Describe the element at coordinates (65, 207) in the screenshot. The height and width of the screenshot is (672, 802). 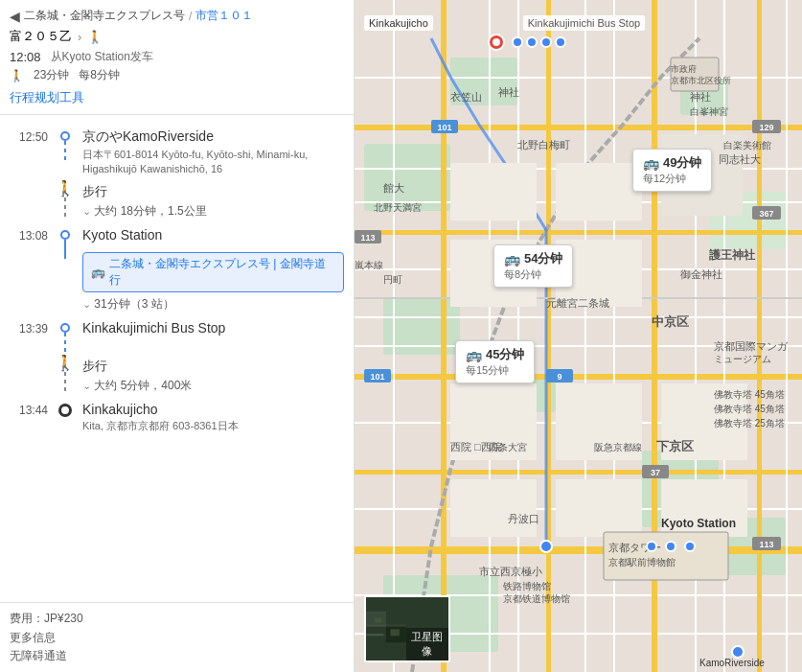
I see `step-line-walk1` at that location.